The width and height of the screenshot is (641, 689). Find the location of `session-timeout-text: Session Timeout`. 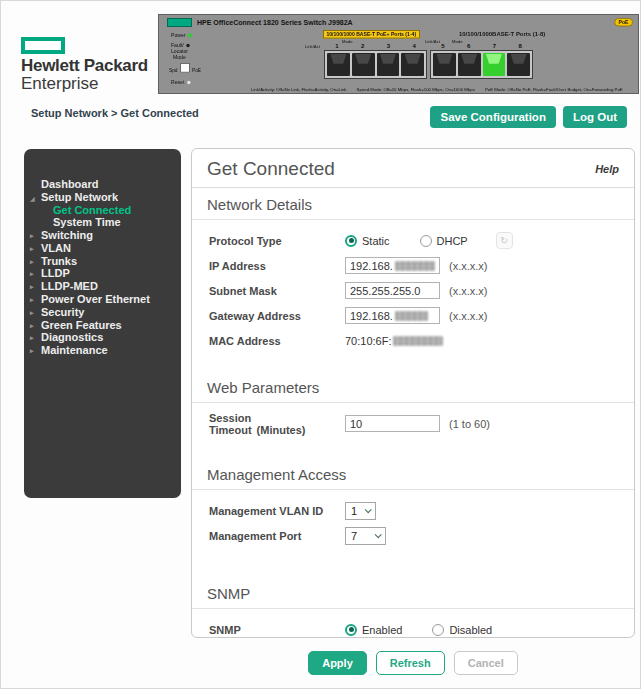

session-timeout-text: Session Timeout is located at coordinates (230, 424).